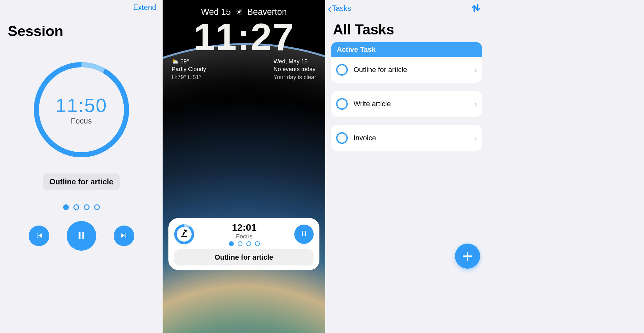 The image size is (644, 333). What do you see at coordinates (81, 182) in the screenshot?
I see `current-task-chip: Outline for article` at bounding box center [81, 182].